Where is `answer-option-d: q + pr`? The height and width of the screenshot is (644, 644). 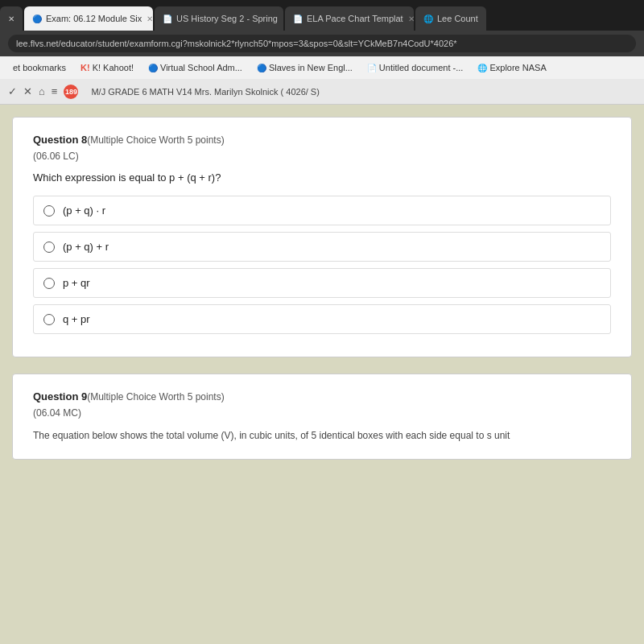
answer-option-d: q + pr is located at coordinates (322, 319).